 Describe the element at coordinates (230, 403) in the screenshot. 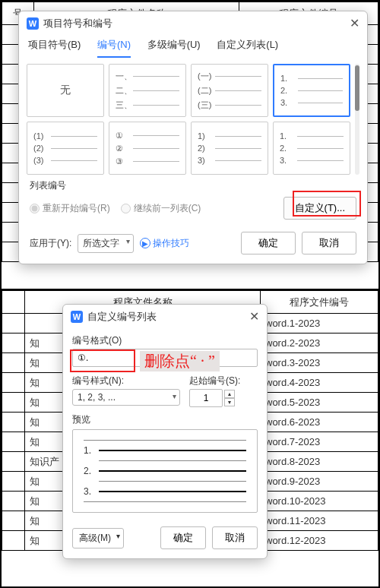

I see `spin-down-icon: ▾` at that location.